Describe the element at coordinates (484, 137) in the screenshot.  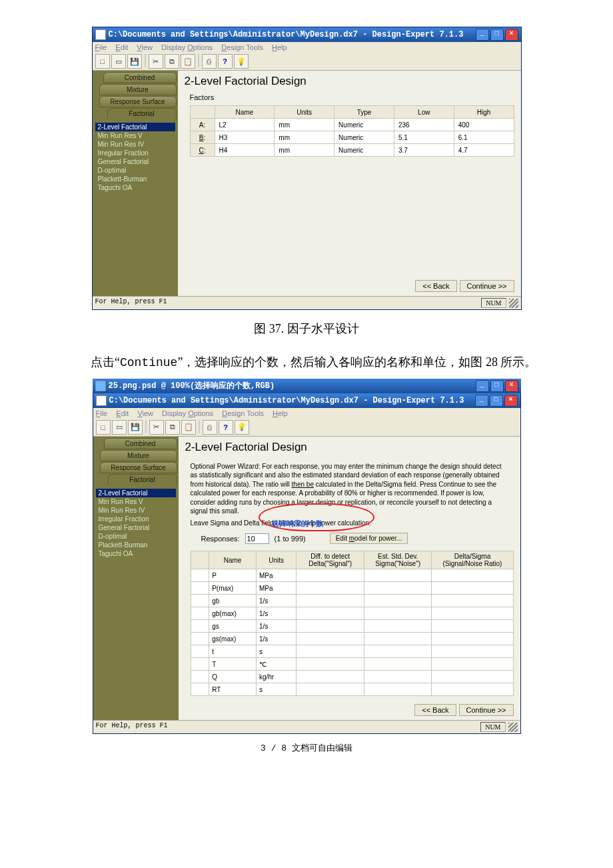
I see `cell-high: 6.1` at that location.